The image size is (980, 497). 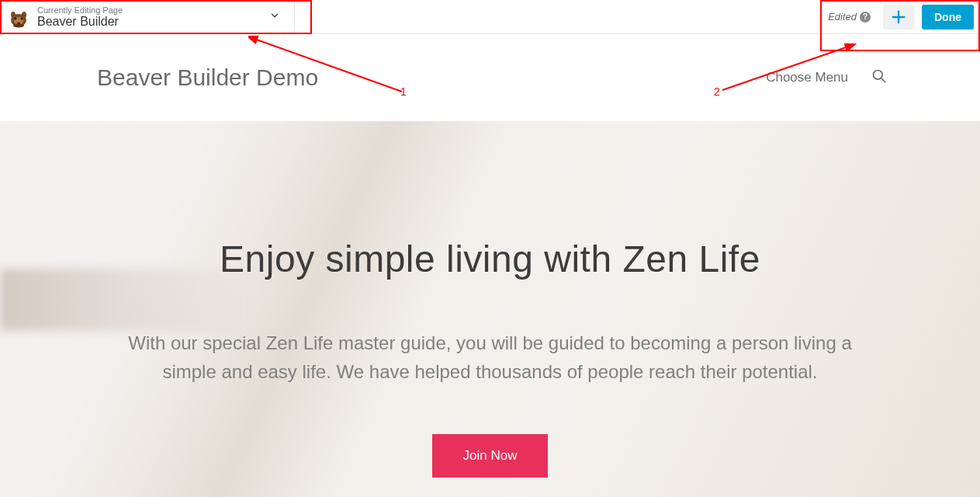 I want to click on choose-menu-link: Choose Menu, so click(x=807, y=78).